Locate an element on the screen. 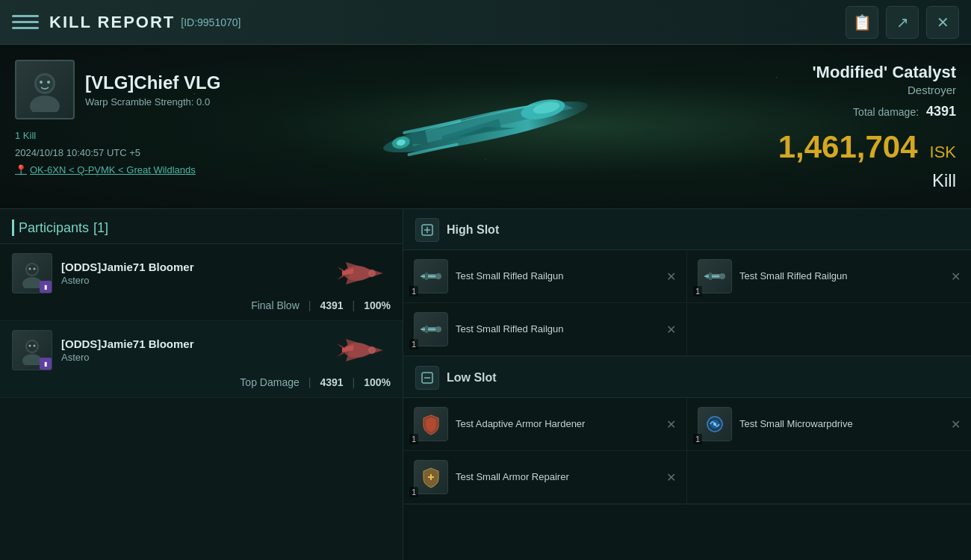 The image size is (971, 560). participant-name-2: [ODDS]Jamie71 Bloomer is located at coordinates (191, 343).